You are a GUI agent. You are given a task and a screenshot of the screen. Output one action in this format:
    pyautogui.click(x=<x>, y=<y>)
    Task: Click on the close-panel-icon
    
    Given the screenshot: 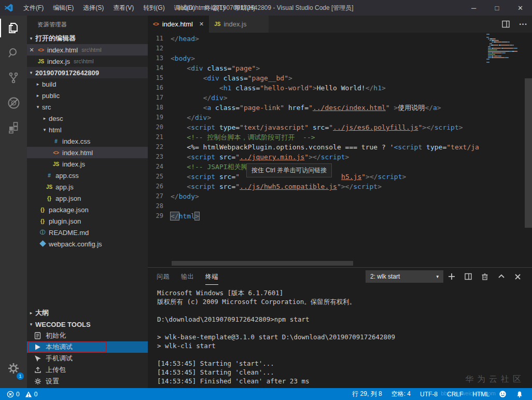 What is the action you would take?
    pyautogui.click(x=517, y=277)
    